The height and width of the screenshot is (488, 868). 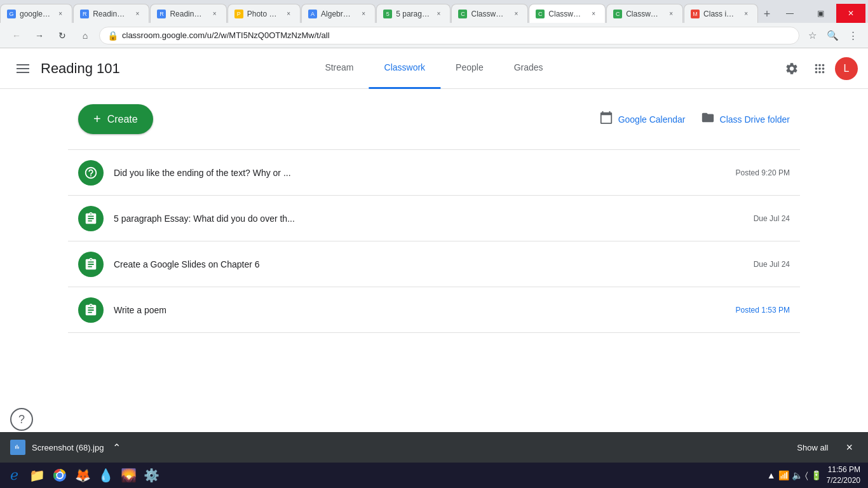 What do you see at coordinates (434, 310) in the screenshot?
I see `classwork-item-4: Write a poem Posted 1:53 PM` at bounding box center [434, 310].